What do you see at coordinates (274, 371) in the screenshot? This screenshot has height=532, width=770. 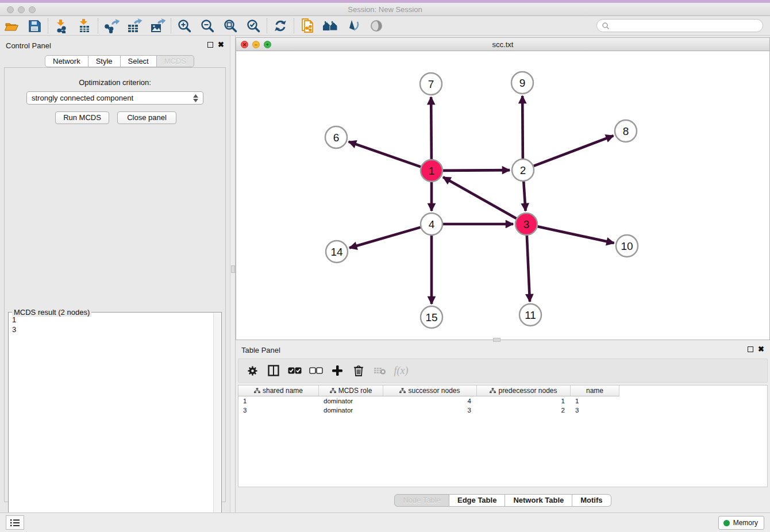 I see `column-chooser-button` at bounding box center [274, 371].